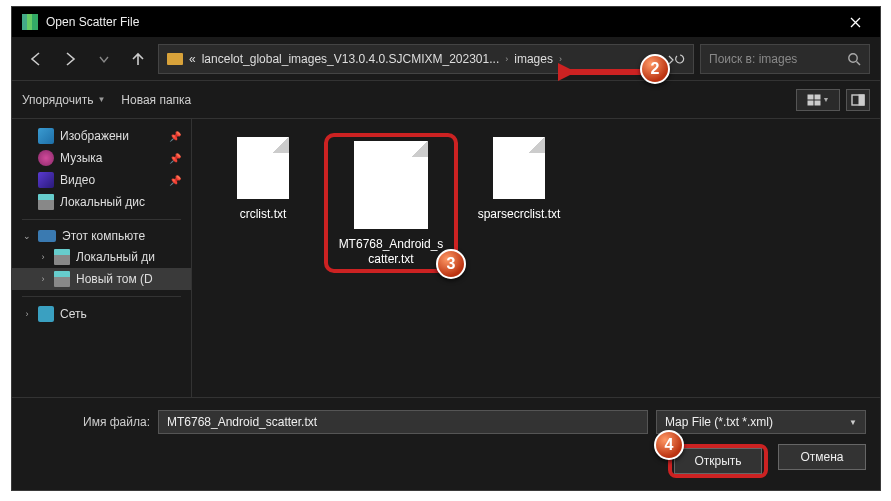 This screenshot has width=891, height=501. What do you see at coordinates (753, 59) in the screenshot?
I see `search-placeholder: Поиск в: images` at bounding box center [753, 59].